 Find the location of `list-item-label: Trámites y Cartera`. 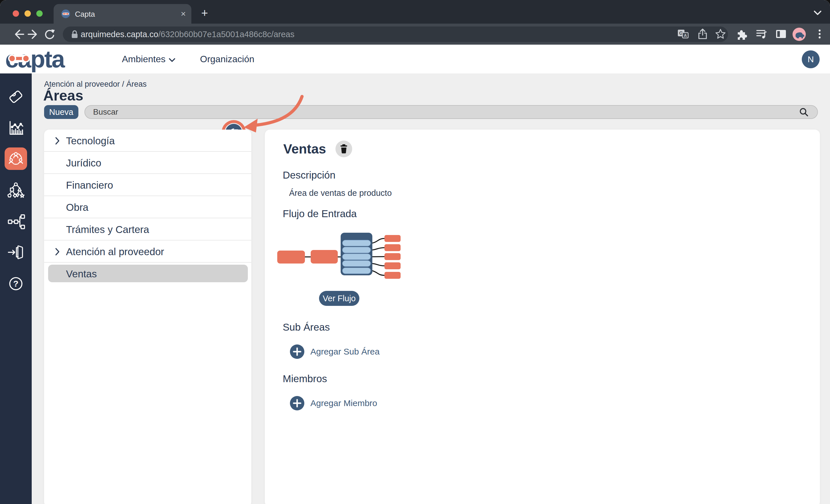

list-item-label: Trámites y Cartera is located at coordinates (107, 229).